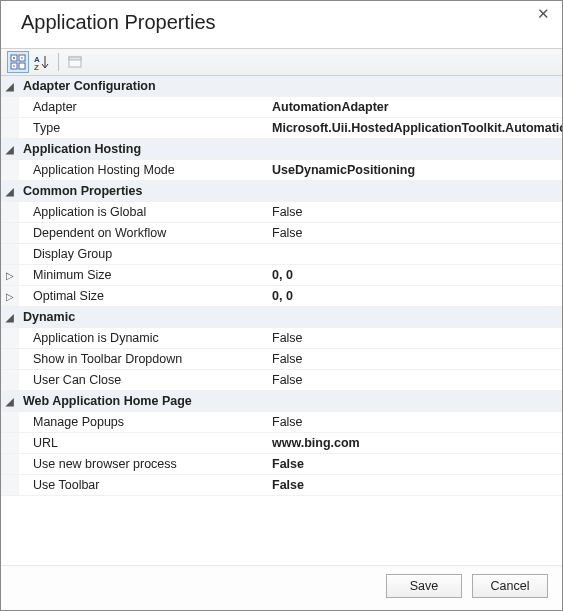  I want to click on property-pages-button, so click(75, 62).